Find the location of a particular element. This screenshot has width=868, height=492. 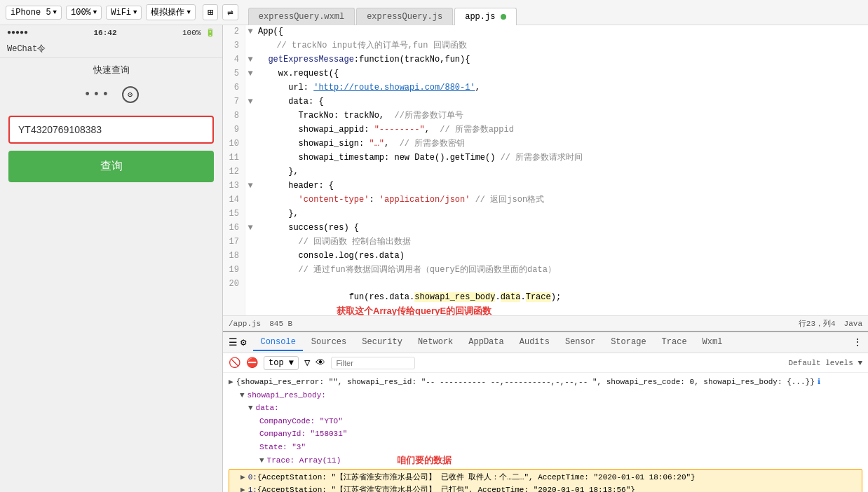

code-line-14: 14 'content-type': 'application/json' //… is located at coordinates (545, 200).